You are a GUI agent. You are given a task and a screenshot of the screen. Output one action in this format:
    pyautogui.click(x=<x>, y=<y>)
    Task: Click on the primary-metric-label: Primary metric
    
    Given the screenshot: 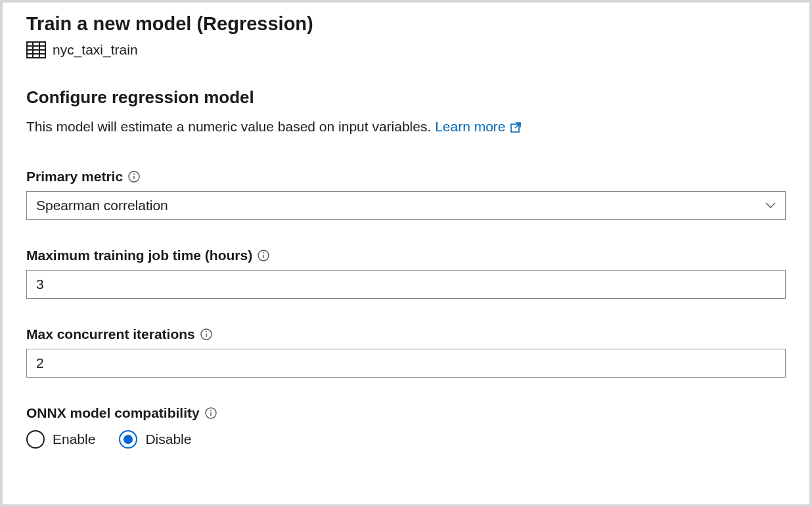 What is the action you would take?
    pyautogui.click(x=406, y=177)
    